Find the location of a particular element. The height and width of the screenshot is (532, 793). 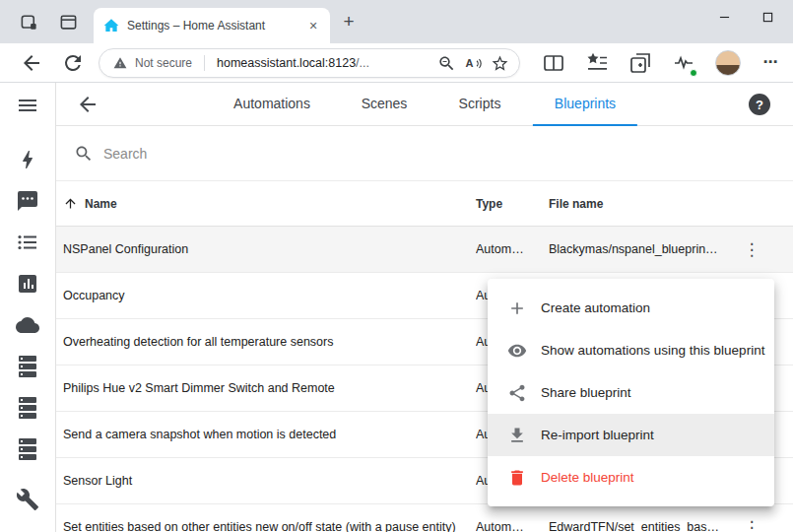

zoom-out-icon is located at coordinates (447, 63).